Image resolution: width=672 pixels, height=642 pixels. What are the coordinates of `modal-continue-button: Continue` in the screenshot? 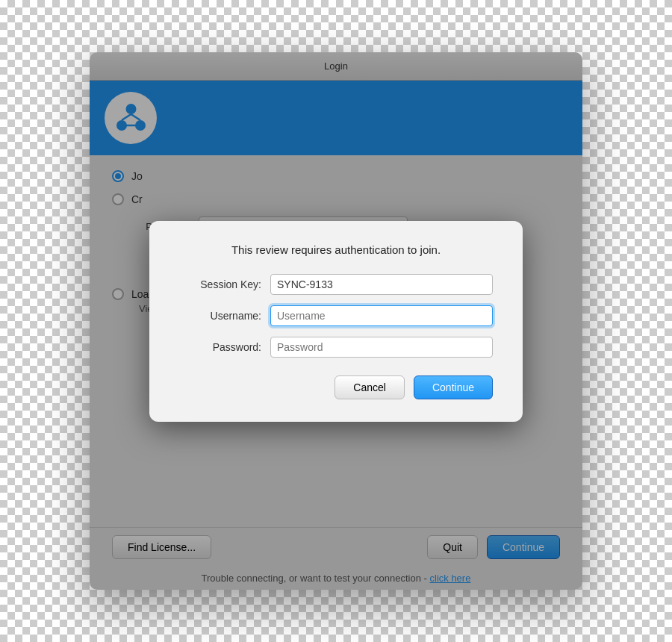 It's located at (453, 387).